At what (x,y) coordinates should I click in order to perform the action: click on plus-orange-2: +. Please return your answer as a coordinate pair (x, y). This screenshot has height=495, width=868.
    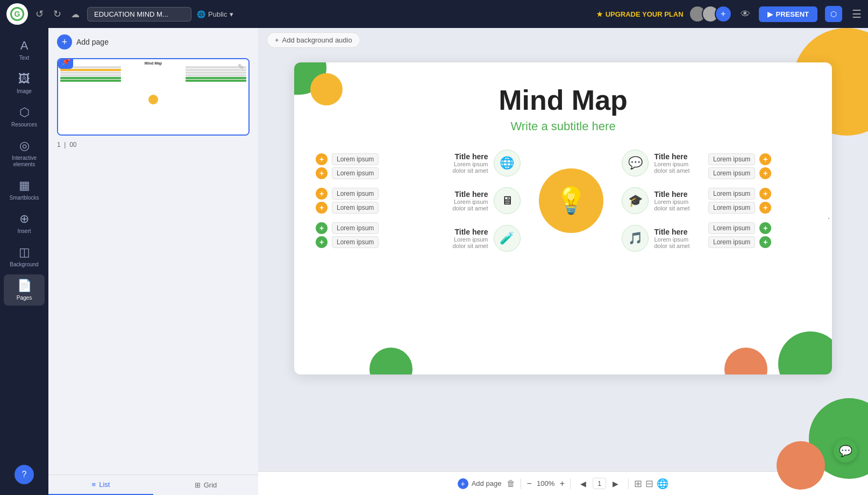
    Looking at the image, I should click on (322, 173).